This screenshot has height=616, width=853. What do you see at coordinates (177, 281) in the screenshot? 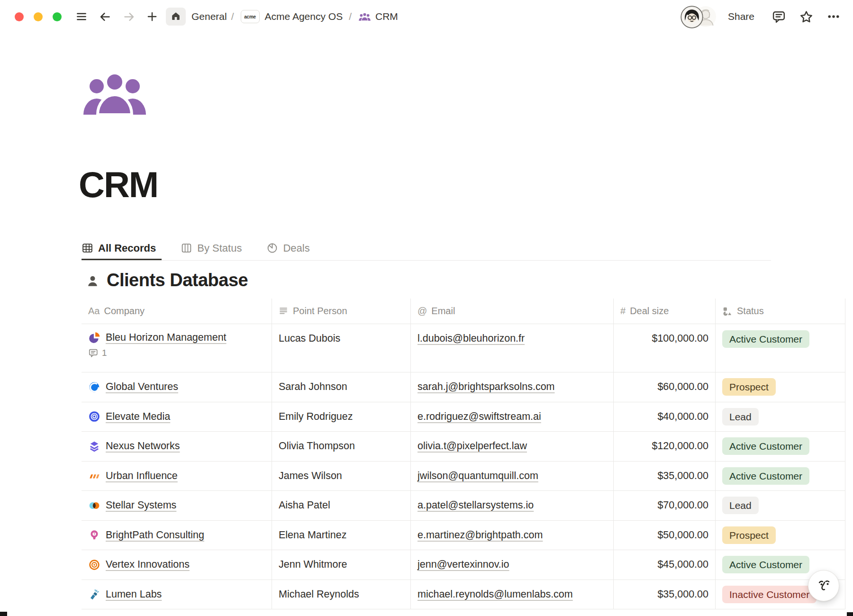
I see `database-title: Clients Database` at bounding box center [177, 281].